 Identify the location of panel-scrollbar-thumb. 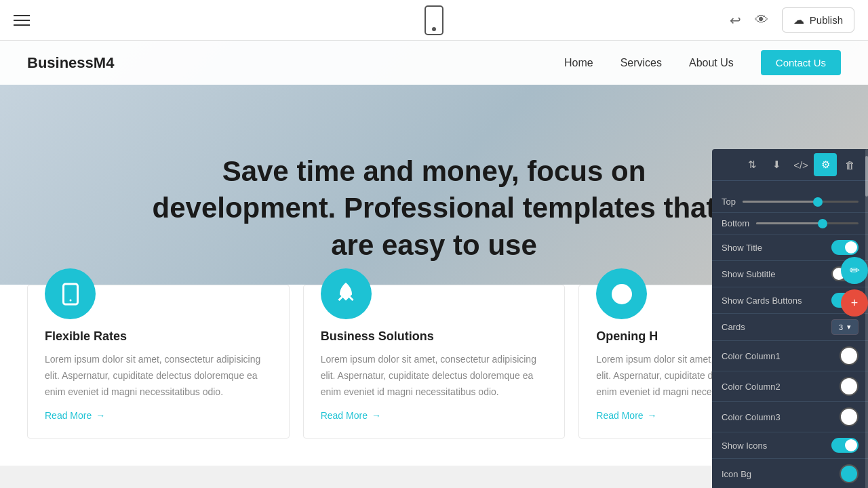
(867, 176).